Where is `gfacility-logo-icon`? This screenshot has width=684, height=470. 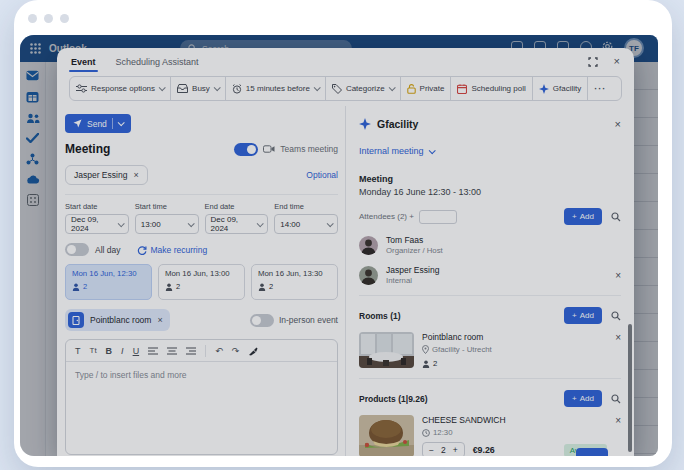 gfacility-logo-icon is located at coordinates (365, 124).